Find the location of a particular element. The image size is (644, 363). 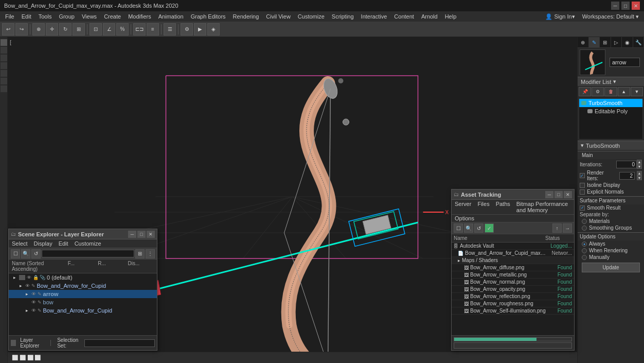

at-btn-3: ↺ is located at coordinates (479, 228).